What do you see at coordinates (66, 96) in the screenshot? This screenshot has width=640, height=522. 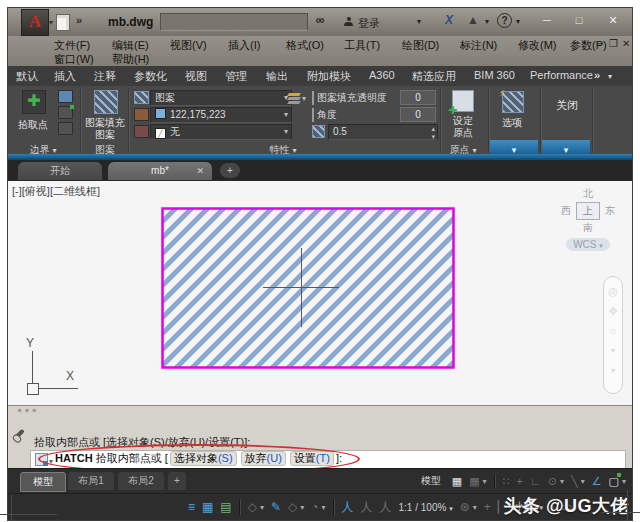 I see `select-boundary-objects-icon` at bounding box center [66, 96].